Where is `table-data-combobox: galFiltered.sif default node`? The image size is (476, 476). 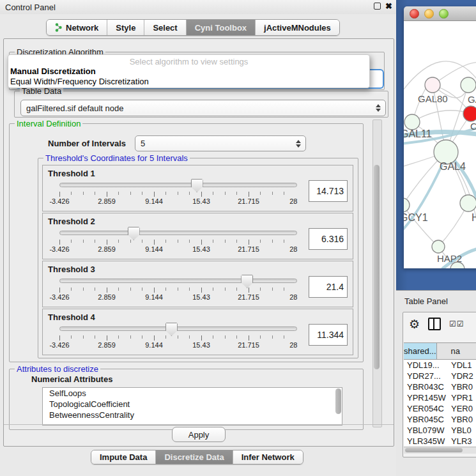
table-data-combobox: galFiltered.sif default node is located at coordinates (203, 108).